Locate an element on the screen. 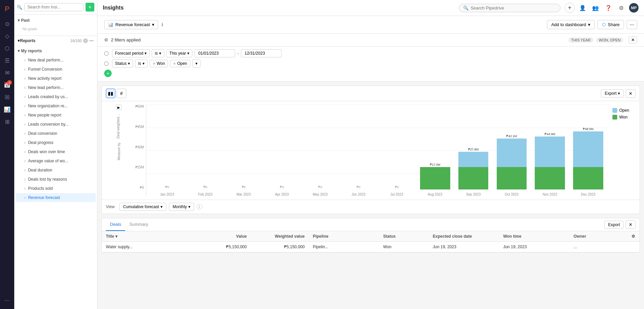 Image resolution: width=644 pixels, height=309 pixels. filter1-value-select: This year ▾ is located at coordinates (179, 53).